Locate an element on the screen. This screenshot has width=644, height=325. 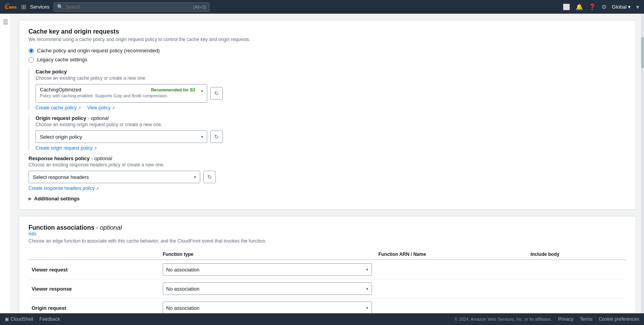
cache-section-desc: We recommend using a cache policy and or… is located at coordinates (327, 39).